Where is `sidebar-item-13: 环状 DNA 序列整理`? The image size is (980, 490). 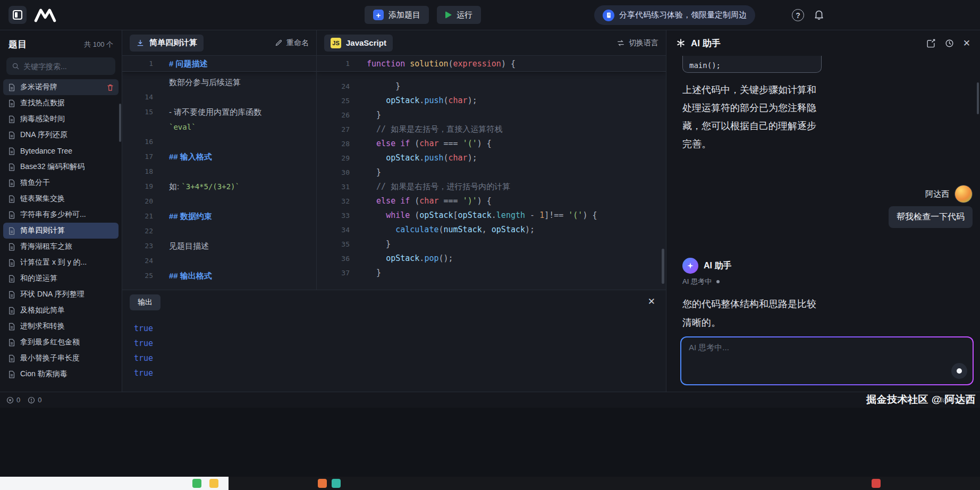 sidebar-item-13: 环状 DNA 序列整理 is located at coordinates (61, 294).